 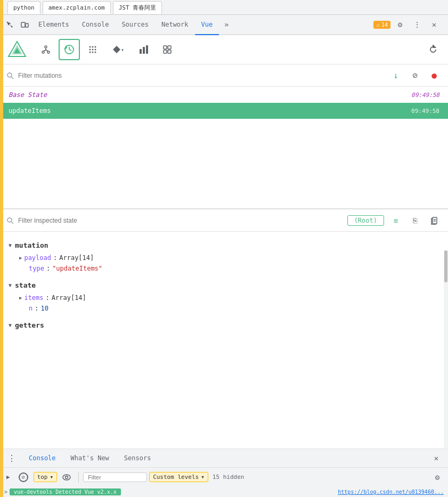 I want to click on console-tab-console: Console, so click(x=43, y=459).